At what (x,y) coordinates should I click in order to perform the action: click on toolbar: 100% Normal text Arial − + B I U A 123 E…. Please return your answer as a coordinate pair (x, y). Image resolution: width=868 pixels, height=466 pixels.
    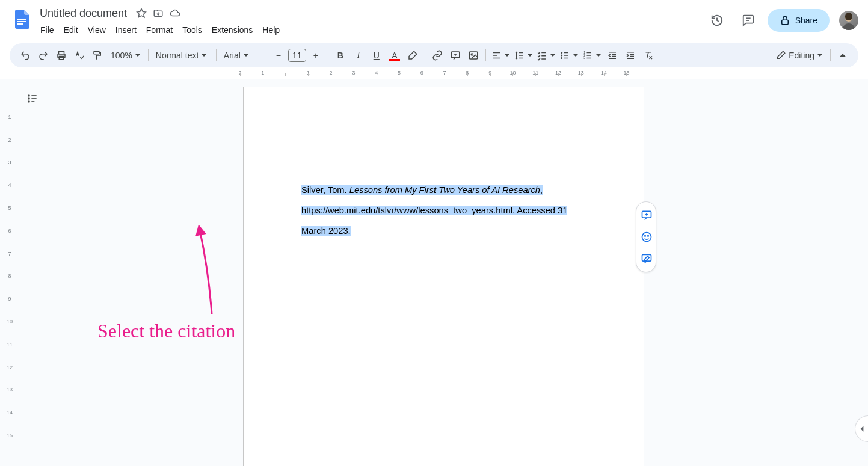
    Looking at the image, I should click on (434, 55).